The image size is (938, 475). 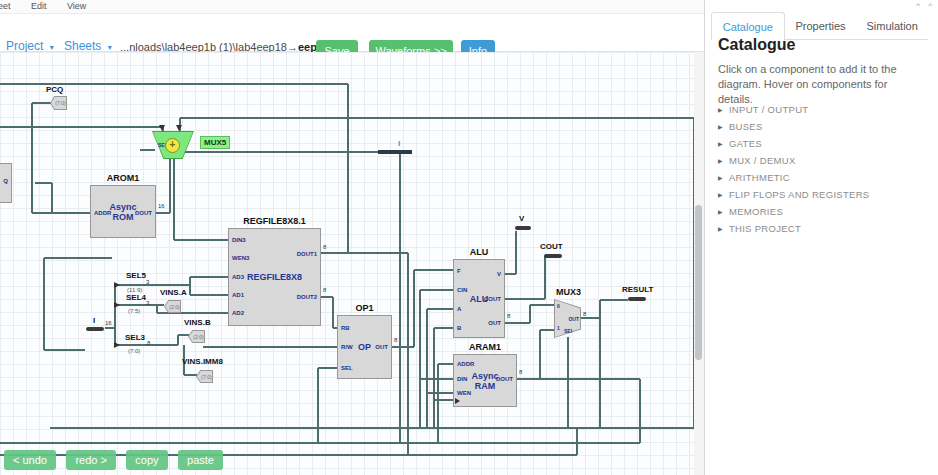 I want to click on component-reg0: Q, so click(x=6, y=183).